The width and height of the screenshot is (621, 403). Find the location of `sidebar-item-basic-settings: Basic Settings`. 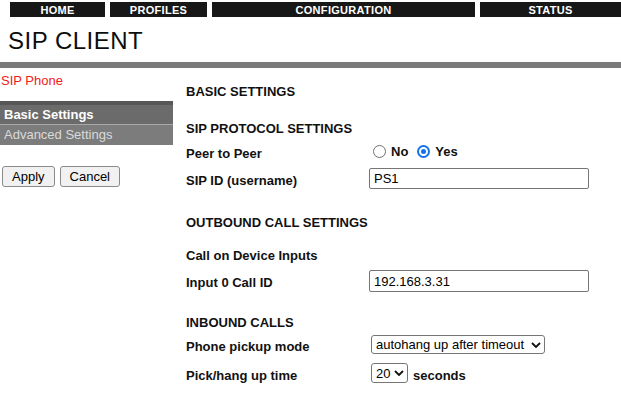

sidebar-item-basic-settings: Basic Settings is located at coordinates (86, 115).